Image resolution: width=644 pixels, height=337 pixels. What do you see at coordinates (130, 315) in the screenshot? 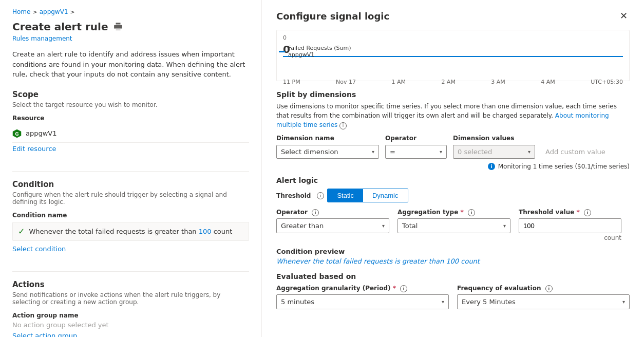
I see `action-group-label: Action group name` at bounding box center [130, 315].